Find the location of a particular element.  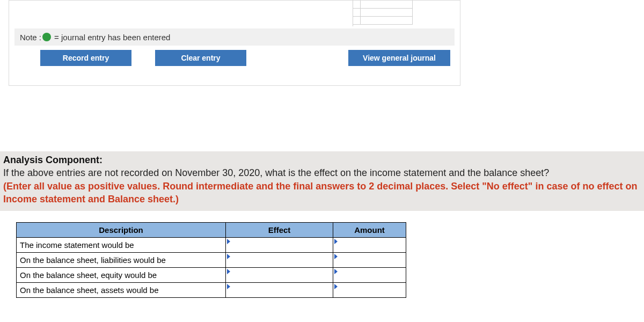

row-description: On the balance sheet, equity would be is located at coordinates (121, 275).